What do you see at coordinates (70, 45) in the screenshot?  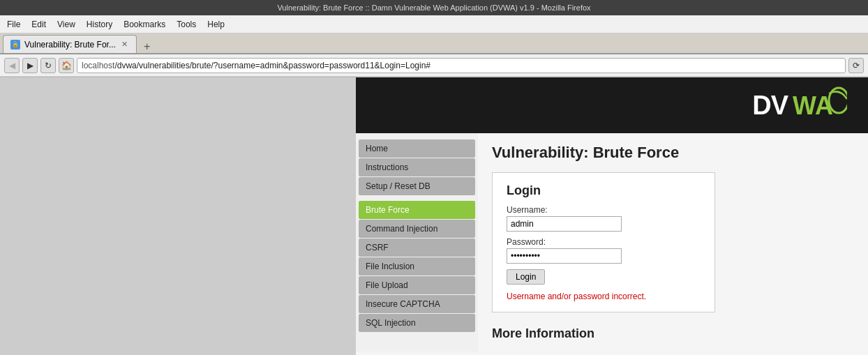 I see `tab-label: Vulnerability: Brute For...` at bounding box center [70, 45].